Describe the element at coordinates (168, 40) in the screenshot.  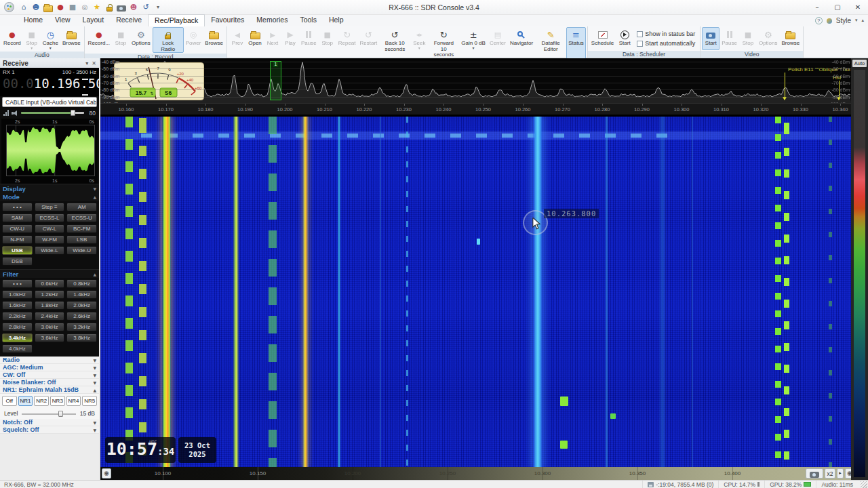
I see `lock-radio-button: Lock Radio` at that location.